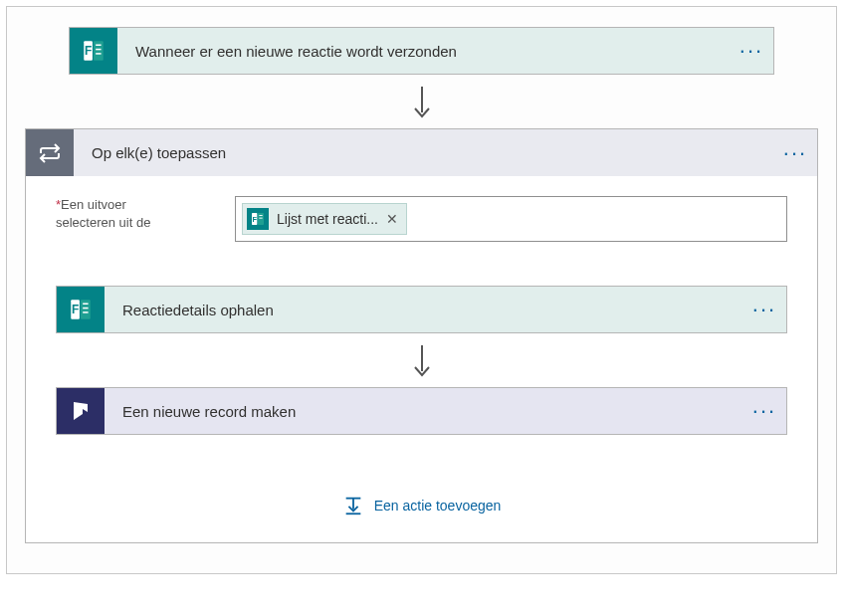 The height and width of the screenshot is (616, 843). Describe the element at coordinates (438, 506) in the screenshot. I see `add-action-label: Een actie toevoegen` at that location.